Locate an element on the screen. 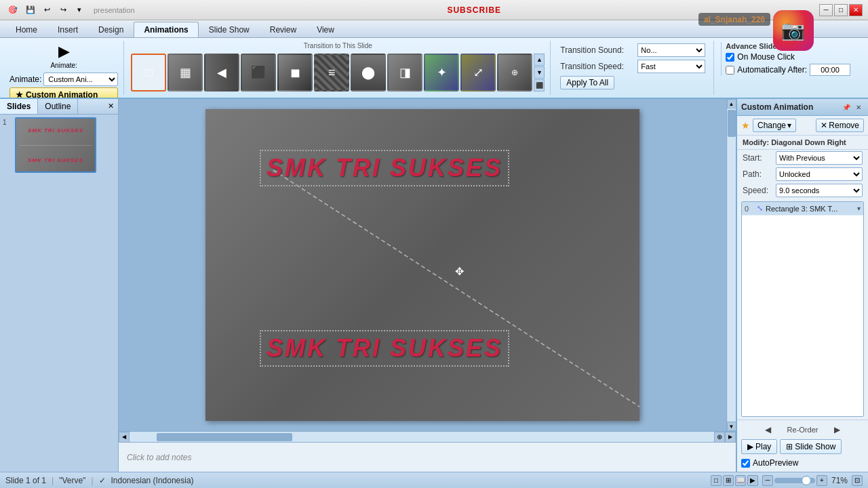 The width and height of the screenshot is (868, 488). scroll-down-button: ▼ is located at coordinates (732, 426).